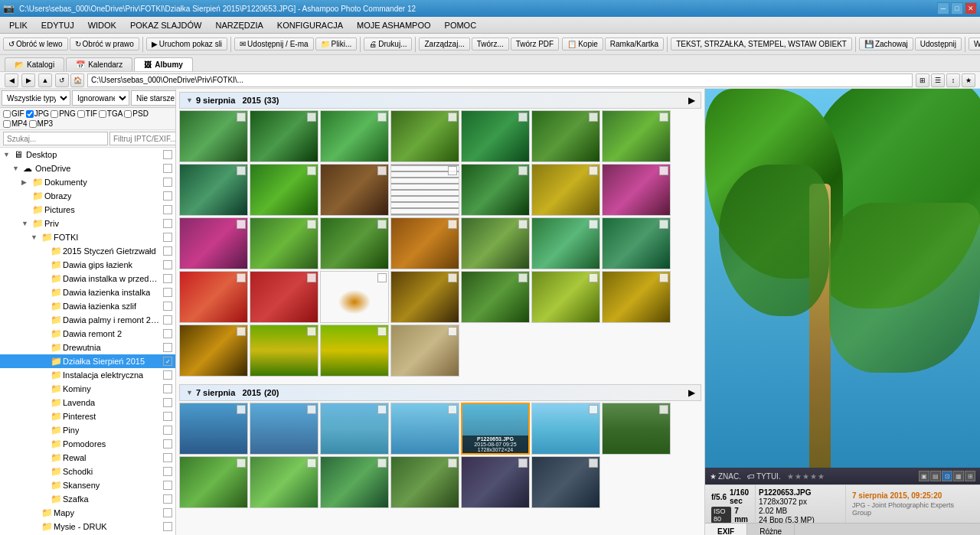 Image resolution: width=980 pixels, height=535 pixels. Describe the element at coordinates (18, 25) in the screenshot. I see `menu-plik: PLIK` at that location.